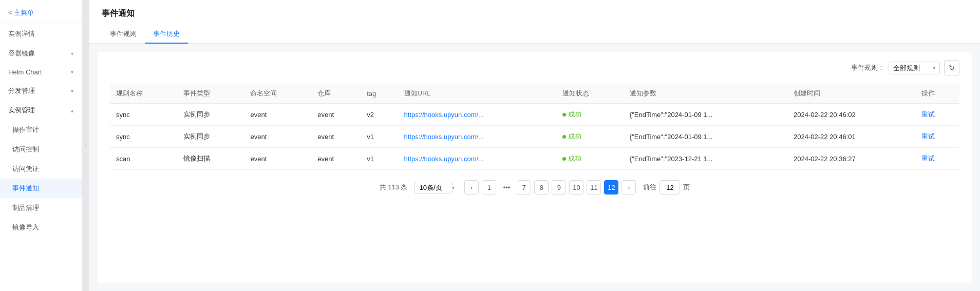 The height and width of the screenshot is (291, 980). Describe the element at coordinates (41, 34) in the screenshot. I see `sidebar-item-instance-detail: 实例详情` at that location.